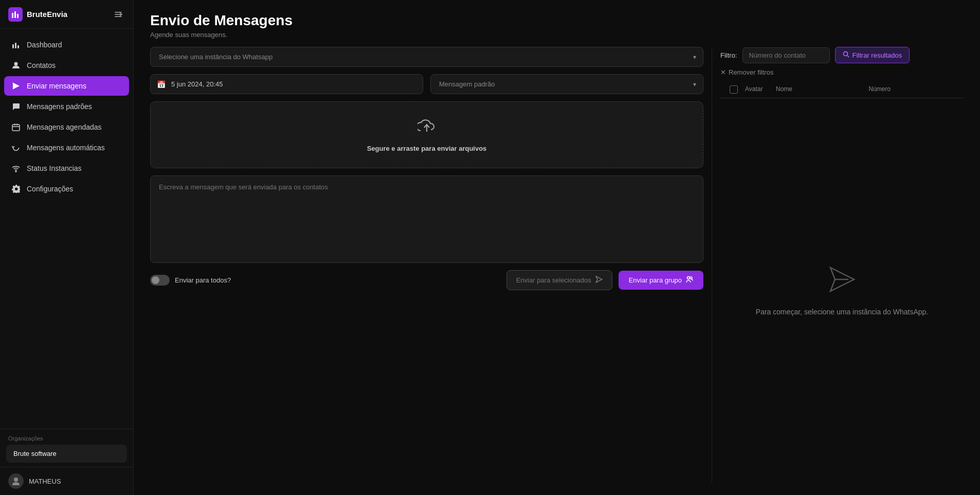 This screenshot has height=495, width=980. Describe the element at coordinates (66, 148) in the screenshot. I see `sidebar-item-label: Mensagens automáticas` at that location.